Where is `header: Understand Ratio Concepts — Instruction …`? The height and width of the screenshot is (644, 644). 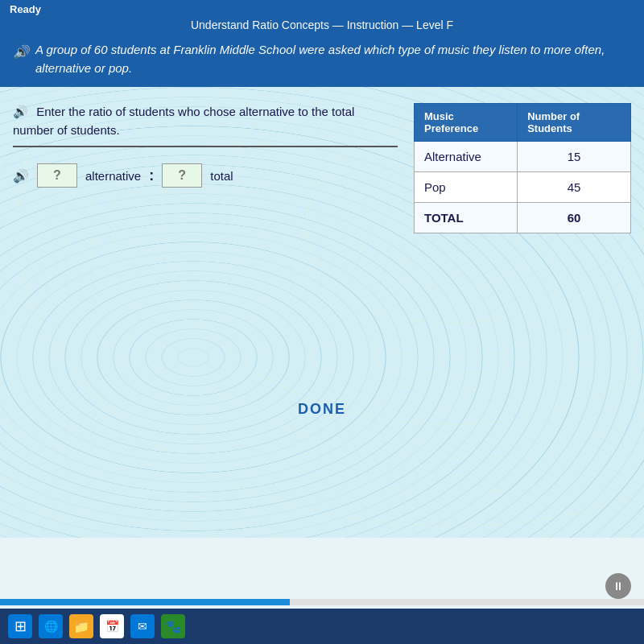
header: Understand Ratio Concepts — Instruction … is located at coordinates (322, 25).